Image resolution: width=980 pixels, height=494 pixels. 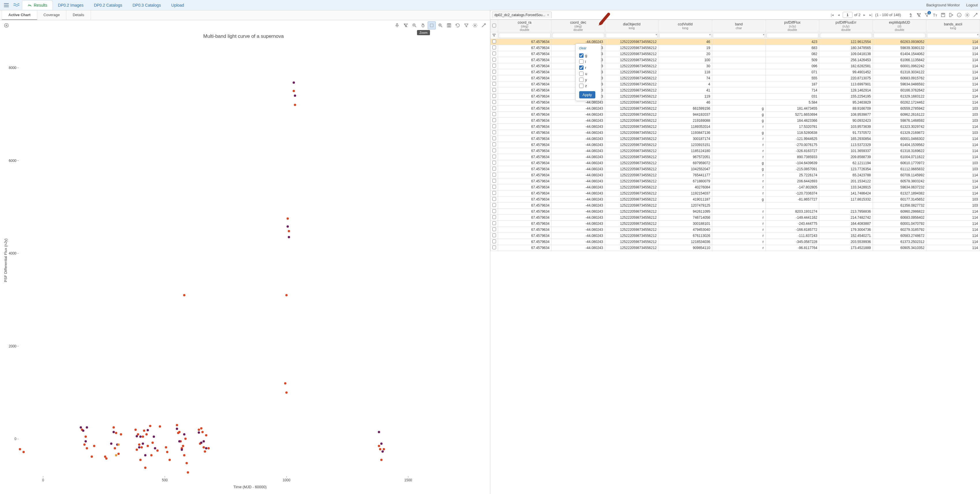 What do you see at coordinates (899, 26) in the screenshot?
I see `col-header-expMidptMJD: expMidptMJD(d)double` at bounding box center [899, 26].